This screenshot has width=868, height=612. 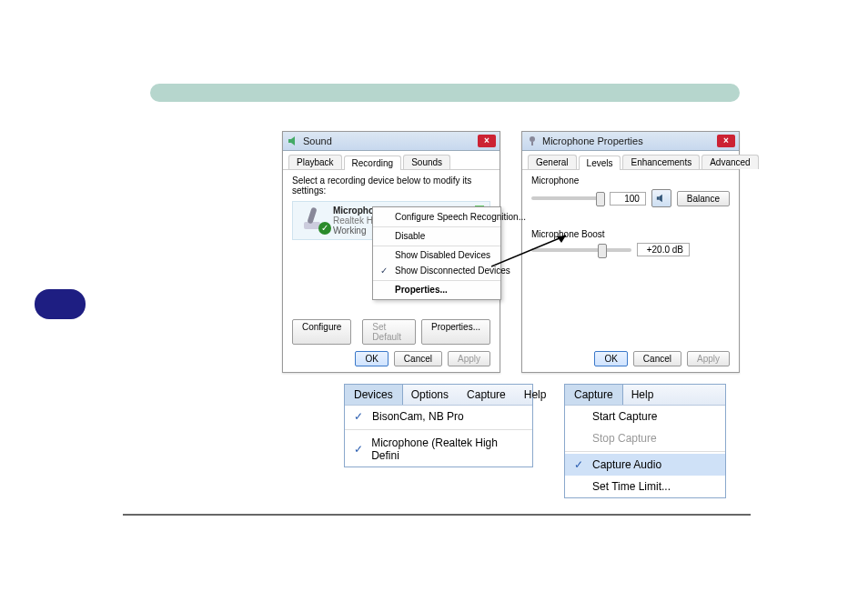 What do you see at coordinates (419, 416) in the screenshot?
I see `device-item-label: BisonCam, NB Pro` at bounding box center [419, 416].